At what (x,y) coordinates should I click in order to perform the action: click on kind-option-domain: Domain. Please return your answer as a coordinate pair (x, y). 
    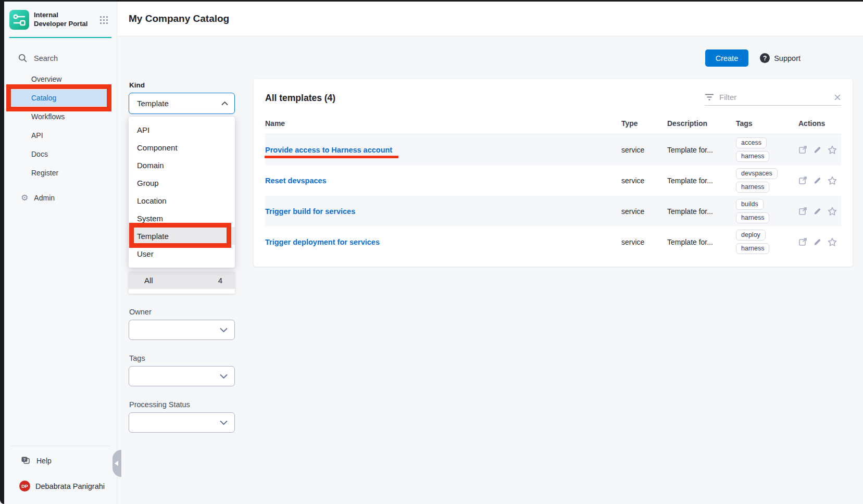
    Looking at the image, I should click on (182, 165).